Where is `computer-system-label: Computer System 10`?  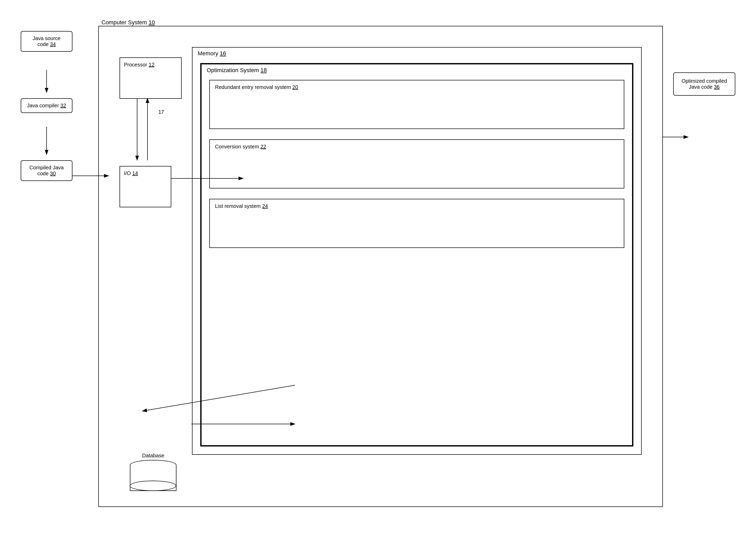 computer-system-label: Computer System 10 is located at coordinates (128, 23).